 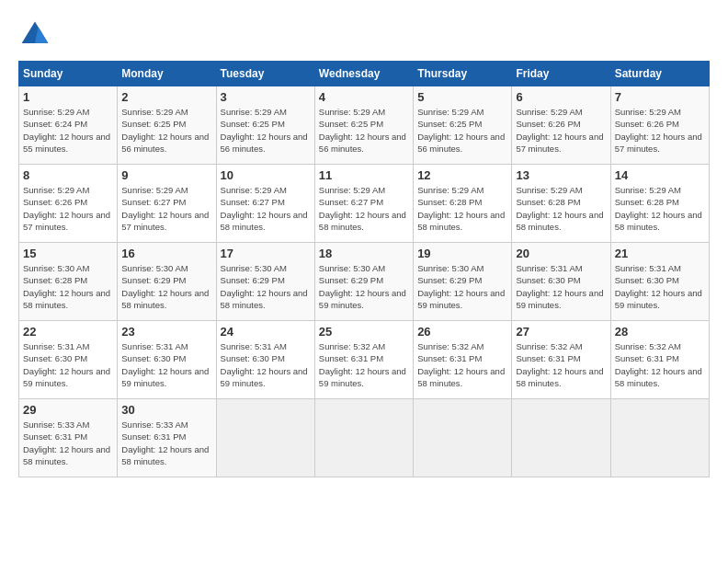 What do you see at coordinates (37, 35) in the screenshot?
I see `logo` at bounding box center [37, 35].